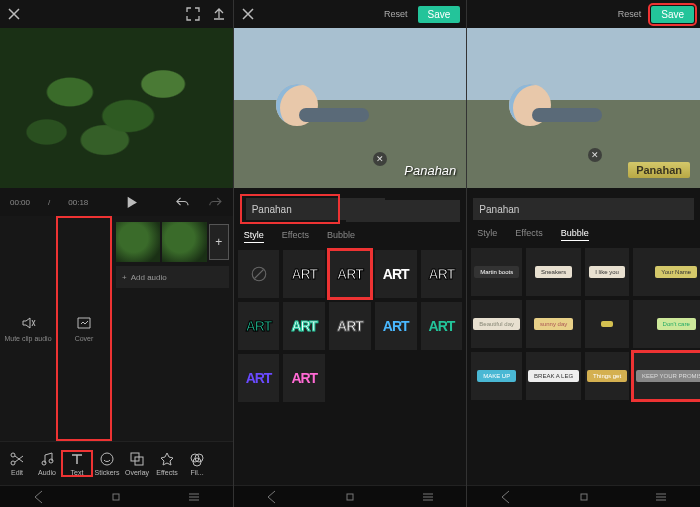 The width and height of the screenshot is (700, 507). I want to click on bubble-option: KEEP YOUR PROMISES, so click(666, 376).